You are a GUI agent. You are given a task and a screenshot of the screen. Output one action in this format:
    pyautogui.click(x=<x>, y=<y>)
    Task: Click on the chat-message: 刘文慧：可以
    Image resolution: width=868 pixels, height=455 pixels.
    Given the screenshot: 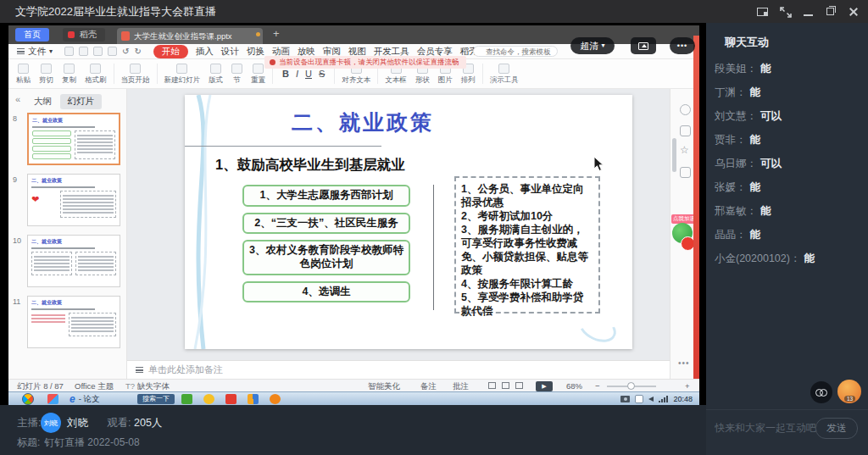 What is the action you would take?
    pyautogui.click(x=788, y=117)
    